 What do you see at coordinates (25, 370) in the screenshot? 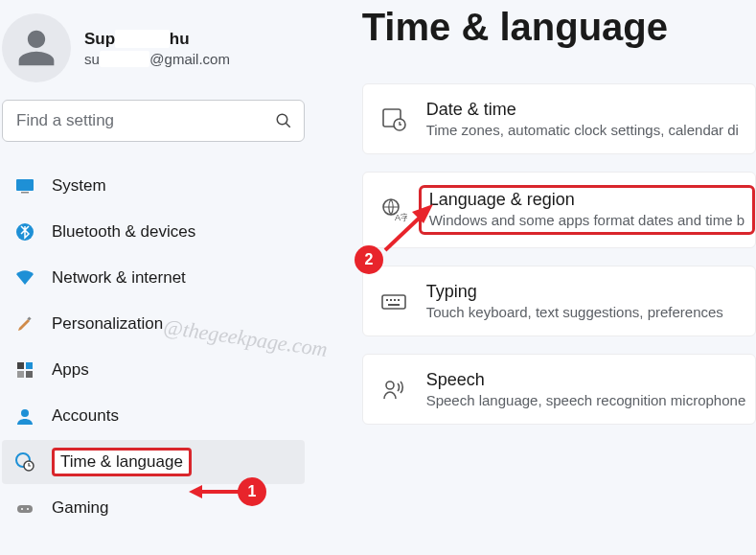
I see `apps-icon` at bounding box center [25, 370].